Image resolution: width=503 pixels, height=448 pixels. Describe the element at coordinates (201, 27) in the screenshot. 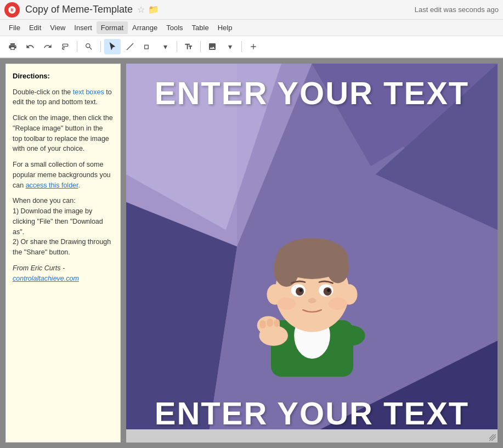

I see `menu-table: Table` at that location.